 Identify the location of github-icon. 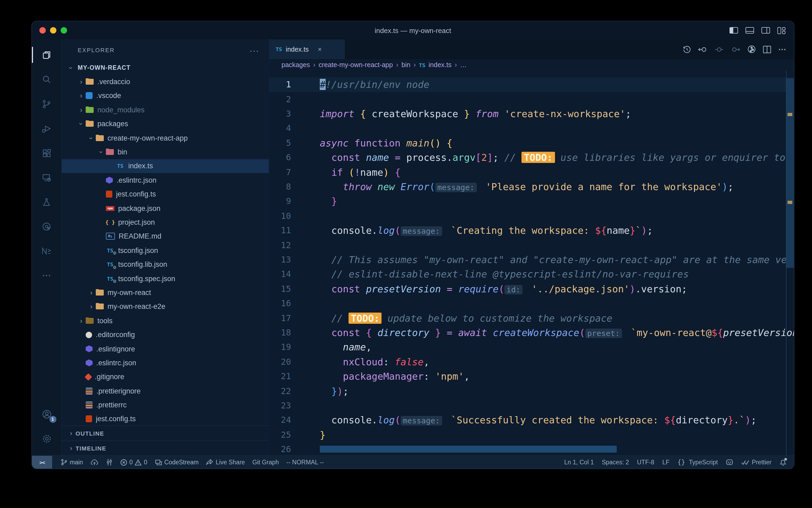
(729, 462).